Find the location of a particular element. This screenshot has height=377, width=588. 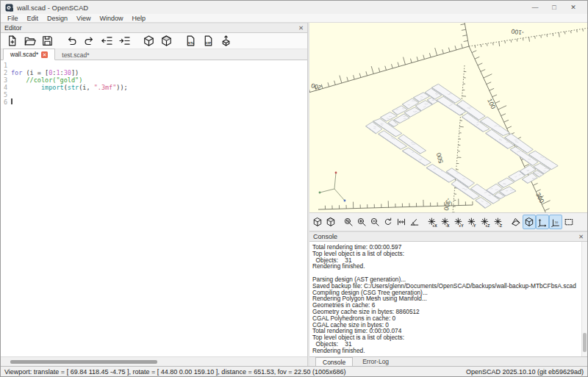

code-token: //color("gold") is located at coordinates (54, 80).